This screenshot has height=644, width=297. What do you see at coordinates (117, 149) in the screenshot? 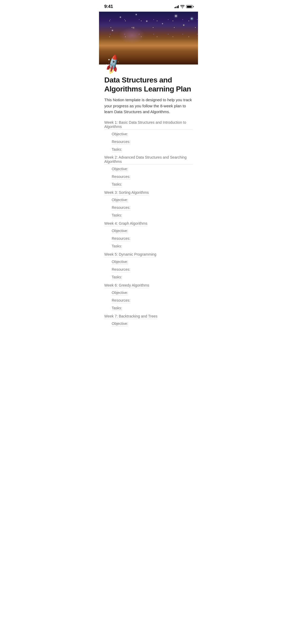
I see `week-1-item-2: Tasks:` at bounding box center [117, 149].